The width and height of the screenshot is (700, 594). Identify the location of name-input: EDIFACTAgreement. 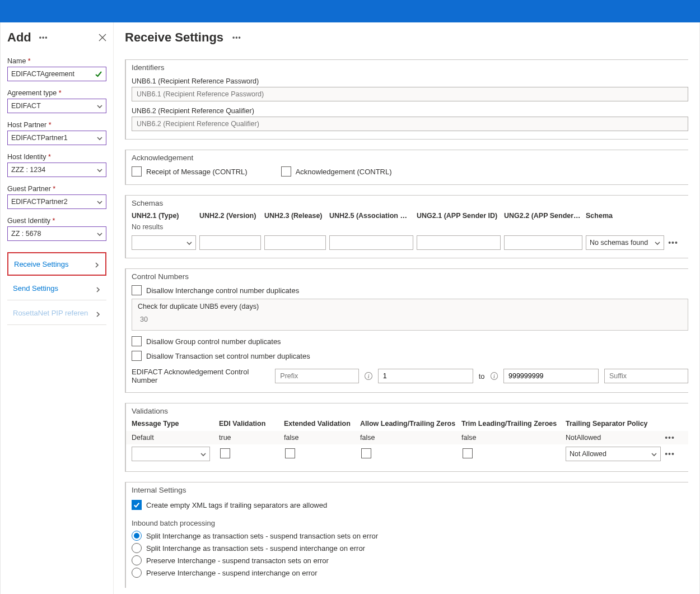
(57, 74).